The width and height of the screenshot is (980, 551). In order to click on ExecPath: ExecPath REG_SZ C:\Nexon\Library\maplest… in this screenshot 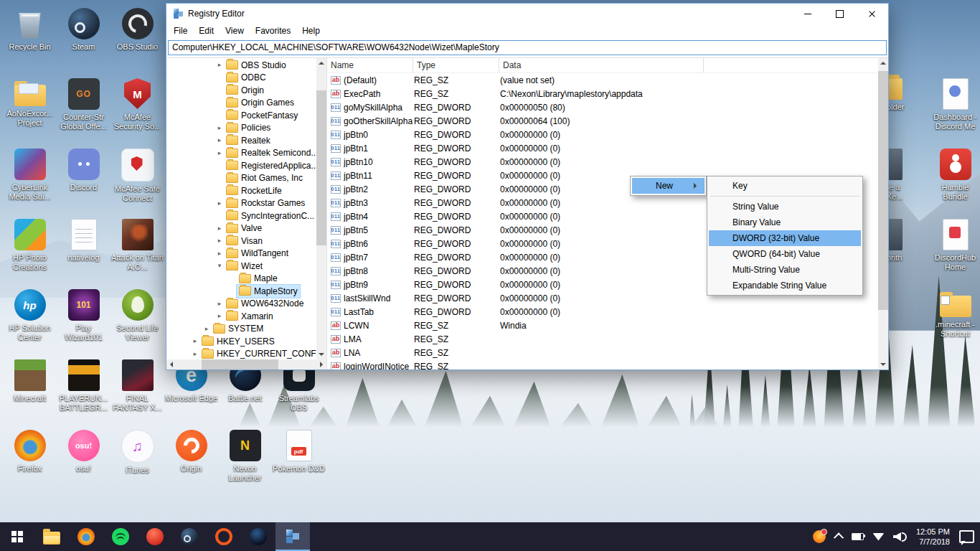, I will do `click(603, 93)`.